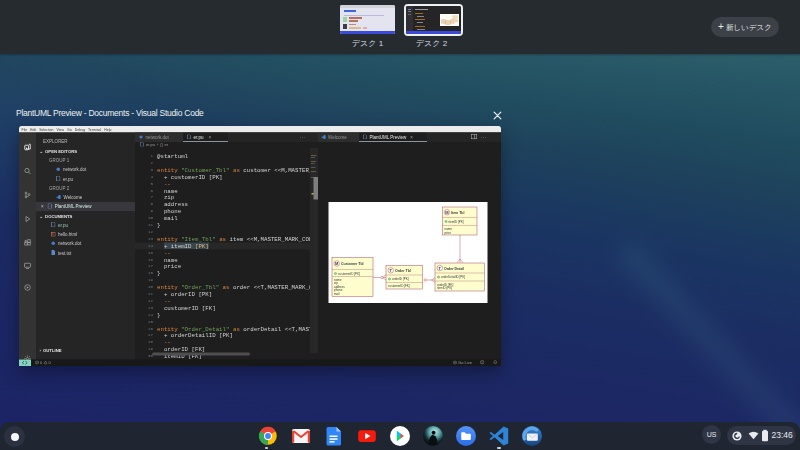 Image resolution: width=800 pixels, height=450 pixels. Describe the element at coordinates (399, 286) in the screenshot. I see `svg-text: customerID [FK]` at that location.